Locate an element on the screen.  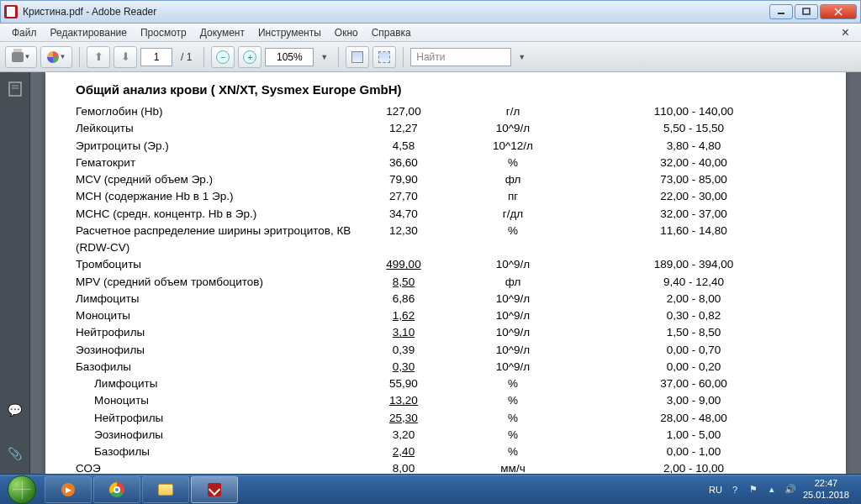
print-icon is located at coordinates (18, 57).